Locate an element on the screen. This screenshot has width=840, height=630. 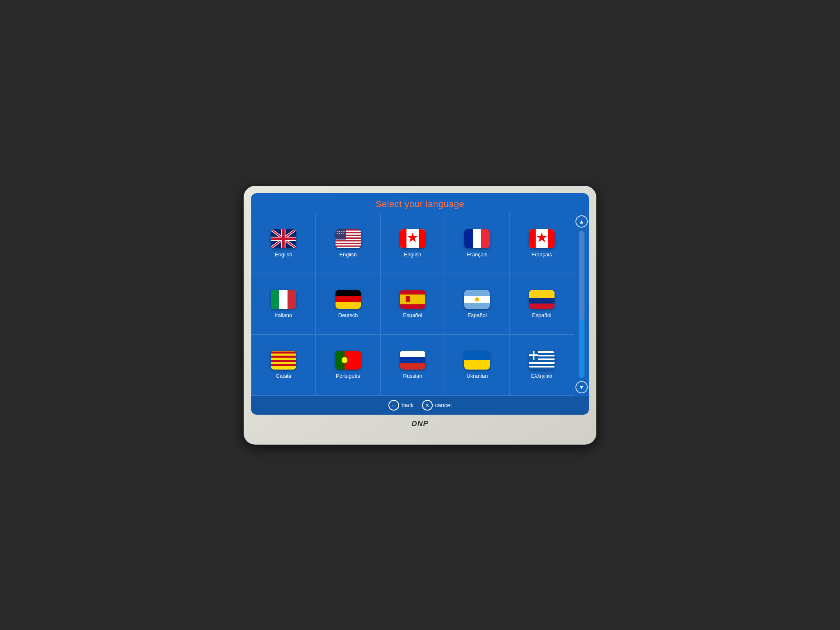
flag-icon-italy is located at coordinates (283, 299).